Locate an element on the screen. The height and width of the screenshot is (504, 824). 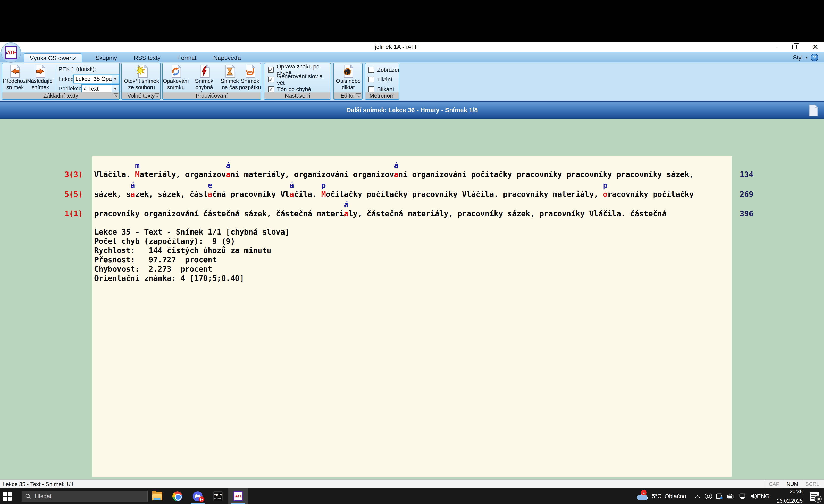
minimize-icon is located at coordinates (774, 47).